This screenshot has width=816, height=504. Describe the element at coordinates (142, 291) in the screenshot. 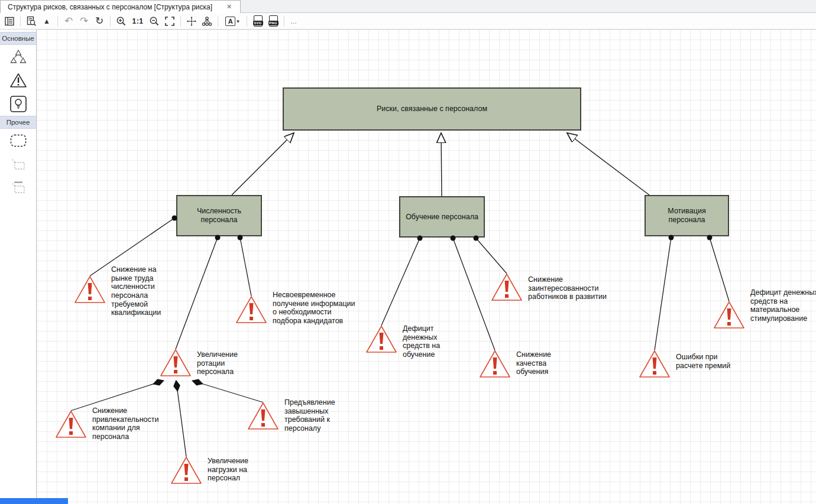

I see `risk-label: Снижение на рынке труда численности перс…` at that location.